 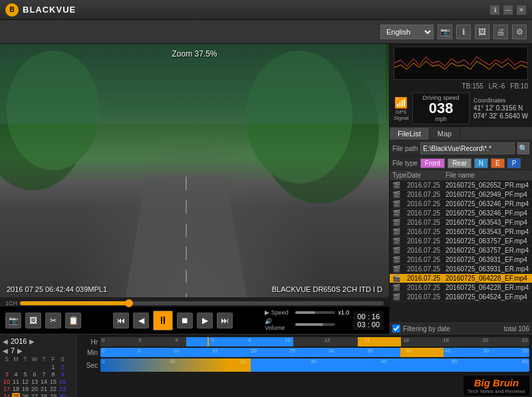 What do you see at coordinates (7, 395) in the screenshot?
I see `calendar-day: 24` at bounding box center [7, 395].